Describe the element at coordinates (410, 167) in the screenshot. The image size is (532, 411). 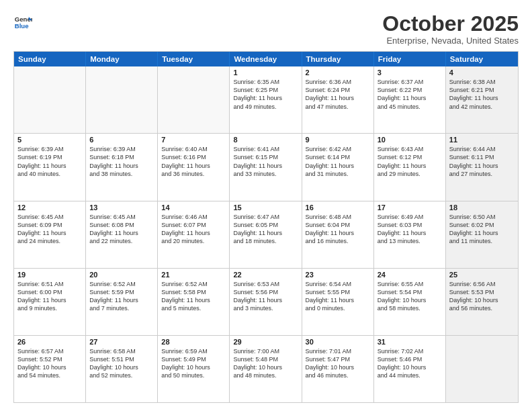
I see `calendar-cell: 10Sunrise: 6:43 AM Sunset: 6:12 PM Dayli…` at that location.